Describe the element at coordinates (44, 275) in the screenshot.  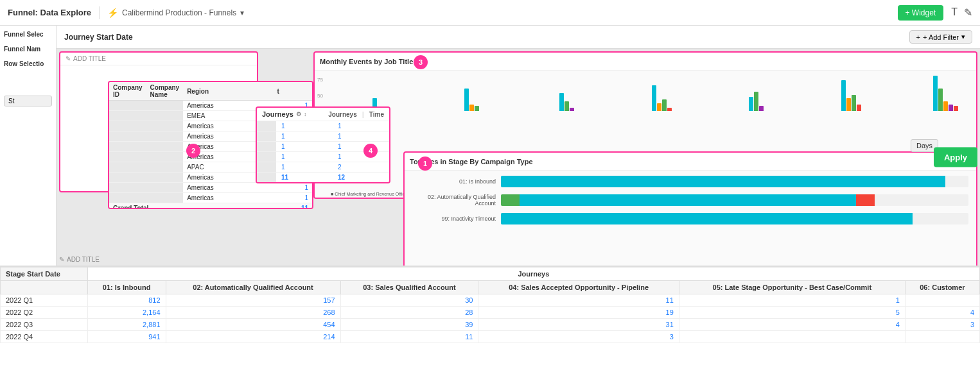
I see `stage-start-date-header: Stage Start Date` at that location.